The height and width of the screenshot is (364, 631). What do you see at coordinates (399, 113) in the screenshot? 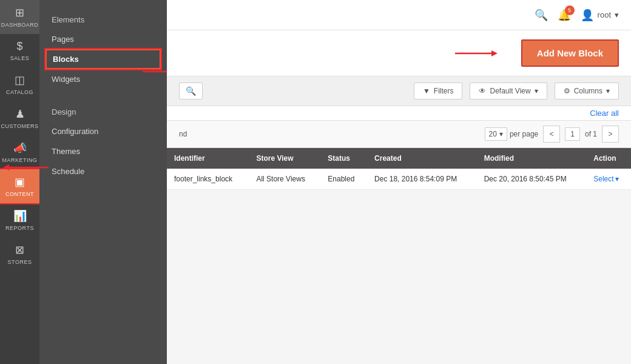
I see `clear-all-bar: Clear all` at bounding box center [399, 113].